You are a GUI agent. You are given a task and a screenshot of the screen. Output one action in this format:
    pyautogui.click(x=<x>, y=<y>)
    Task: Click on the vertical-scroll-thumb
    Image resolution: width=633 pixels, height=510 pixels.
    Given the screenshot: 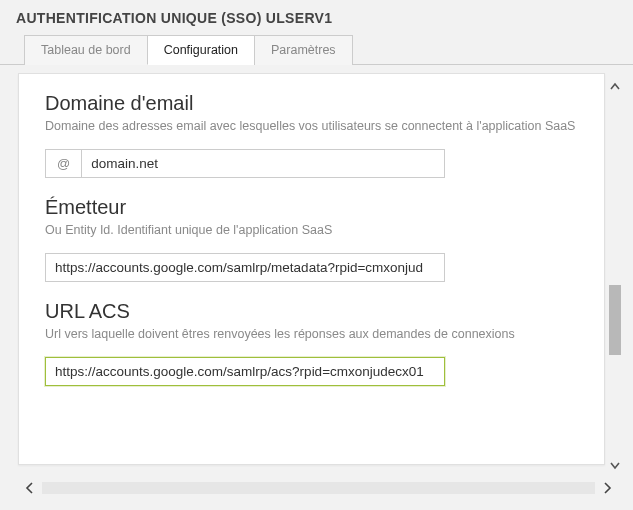 What is the action you would take?
    pyautogui.click(x=615, y=320)
    